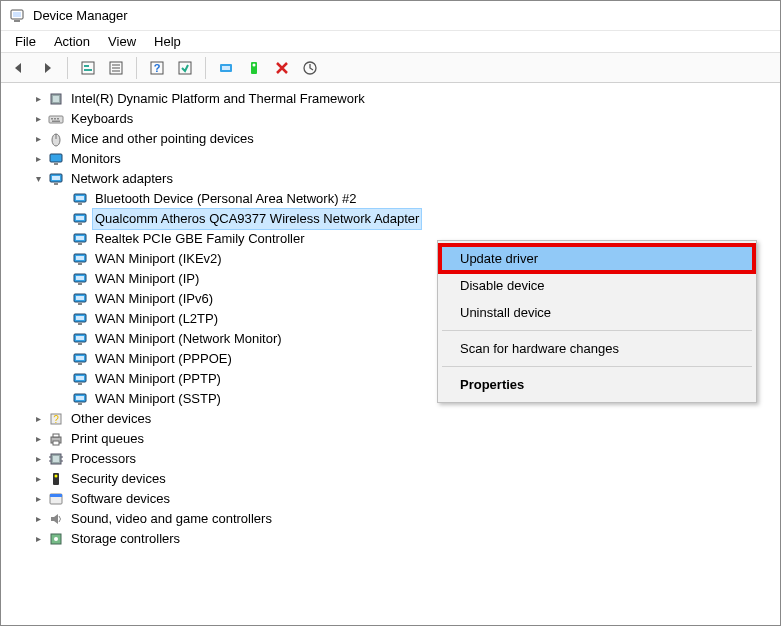 This screenshot has width=781, height=626. I want to click on tree-item-label: Bluetooth Device (Personal Area Network)…, so click(226, 199).